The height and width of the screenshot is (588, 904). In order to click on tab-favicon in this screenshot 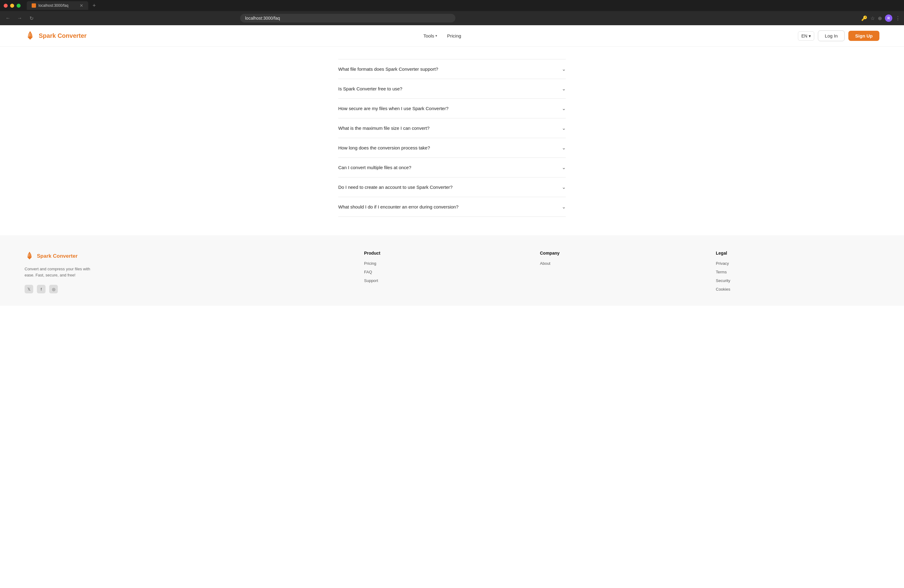, I will do `click(34, 5)`.